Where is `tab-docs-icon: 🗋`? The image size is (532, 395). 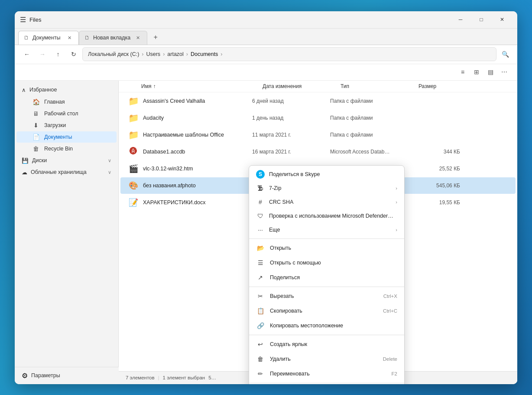 tab-docs-icon: 🗋 is located at coordinates (26, 38).